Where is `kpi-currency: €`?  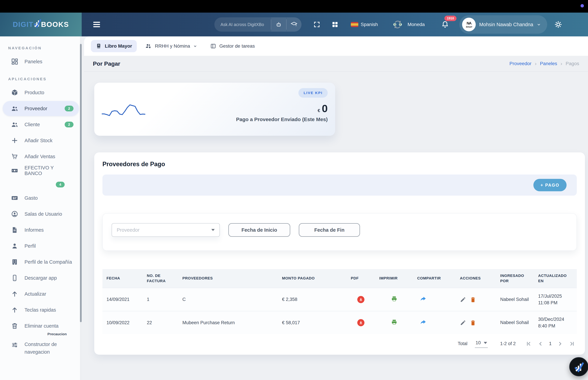 kpi-currency: € is located at coordinates (319, 111).